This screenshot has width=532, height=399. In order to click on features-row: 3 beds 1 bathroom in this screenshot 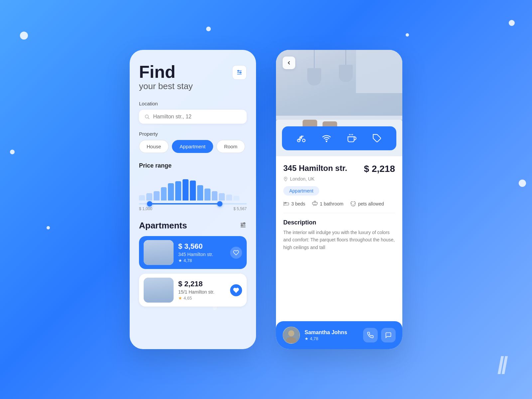, I will do `click(339, 207)`.